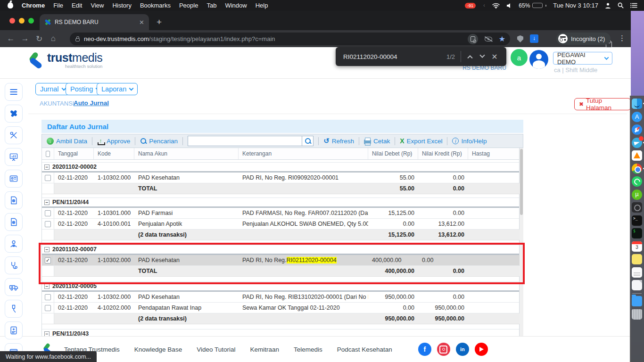 The height and width of the screenshot is (362, 644). What do you see at coordinates (308, 141) in the screenshot?
I see `search-submit-button` at bounding box center [308, 141].